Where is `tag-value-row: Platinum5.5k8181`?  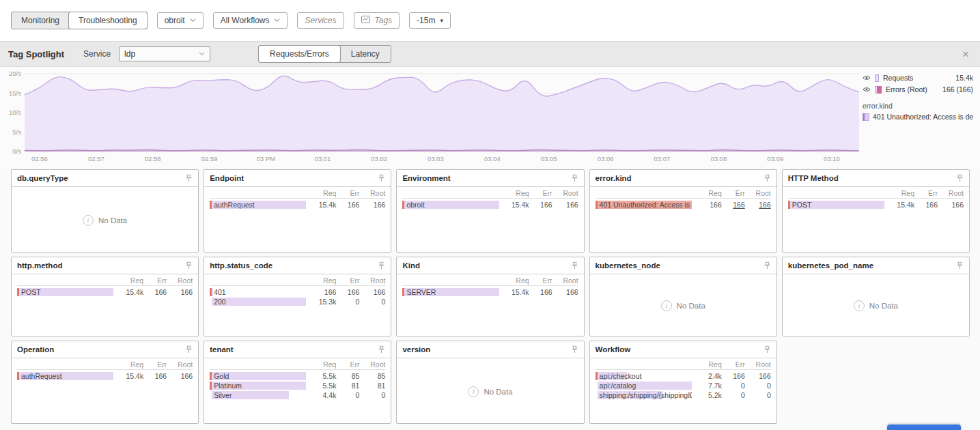
tag-value-row: Platinum5.5k8181 is located at coordinates (298, 386).